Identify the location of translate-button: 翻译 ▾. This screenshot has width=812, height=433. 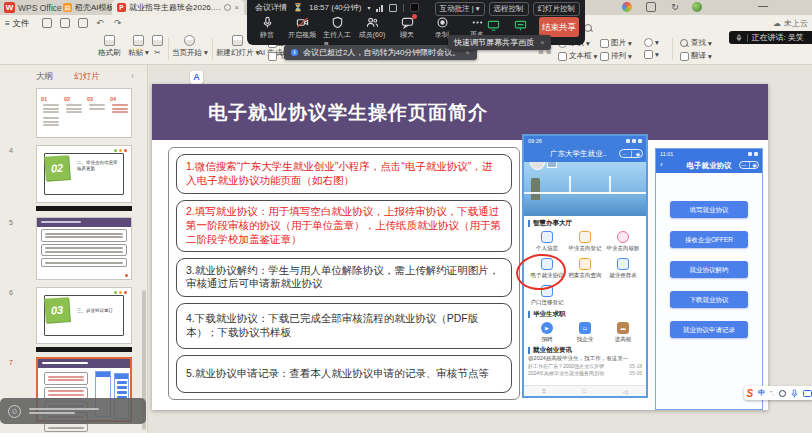
(696, 56).